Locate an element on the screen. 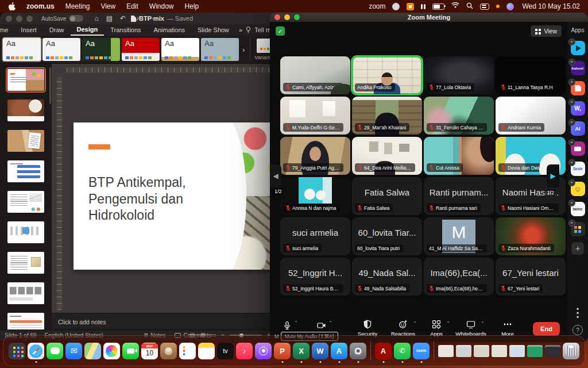 This screenshot has height=368, width=588. ppt-tab-transitions: Transitions is located at coordinates (125, 30).